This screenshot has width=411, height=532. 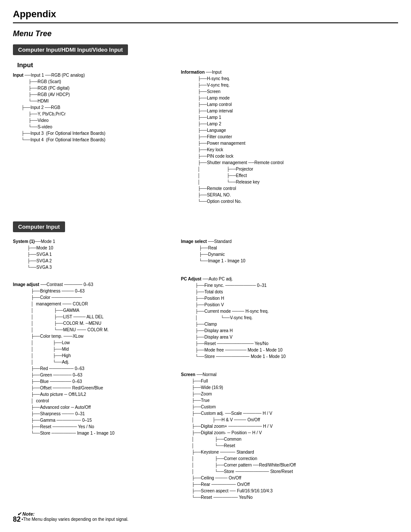 I want to click on appendix-title: Appendix, so click(x=206, y=16).